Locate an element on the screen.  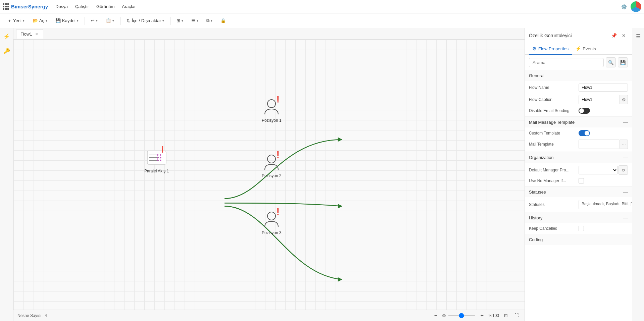
pozisyon2-warning: ❗ is located at coordinates (278, 155).